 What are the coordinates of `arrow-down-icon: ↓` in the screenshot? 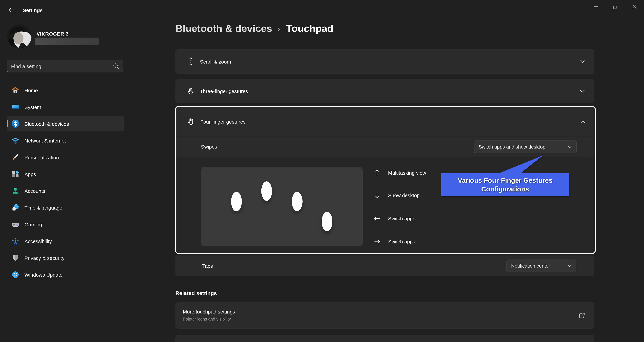 It's located at (379, 195).